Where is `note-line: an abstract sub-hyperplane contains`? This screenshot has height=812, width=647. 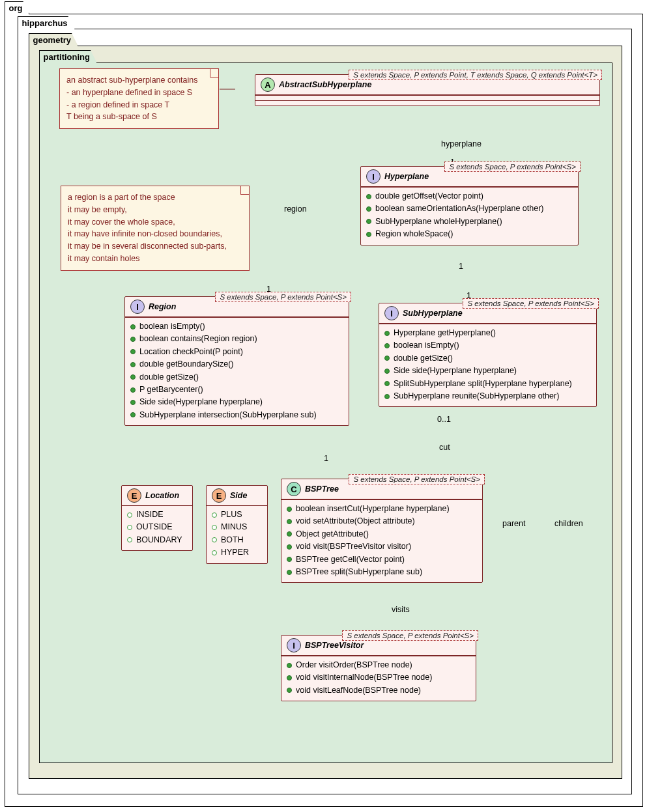 note-line: an abstract sub-hyperplane contains is located at coordinates (139, 81).